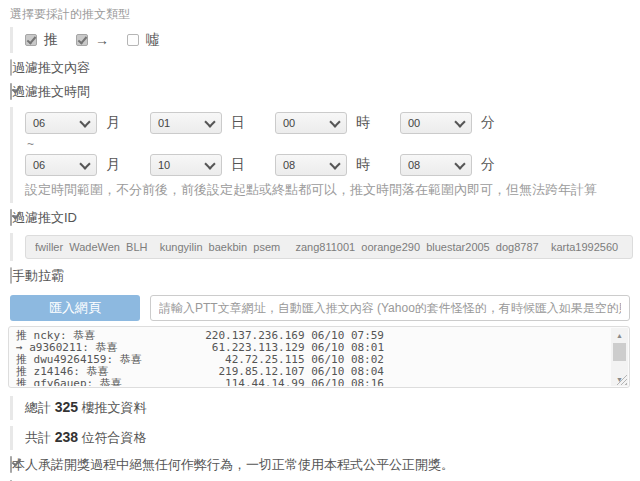 The height and width of the screenshot is (481, 640). What do you see at coordinates (233, 464) in the screenshot?
I see `fairness-promise-label: 本人承諾開獎過程中絕無任何作弊行為，一切正常使用本程式公平公正開獎。` at bounding box center [233, 464].